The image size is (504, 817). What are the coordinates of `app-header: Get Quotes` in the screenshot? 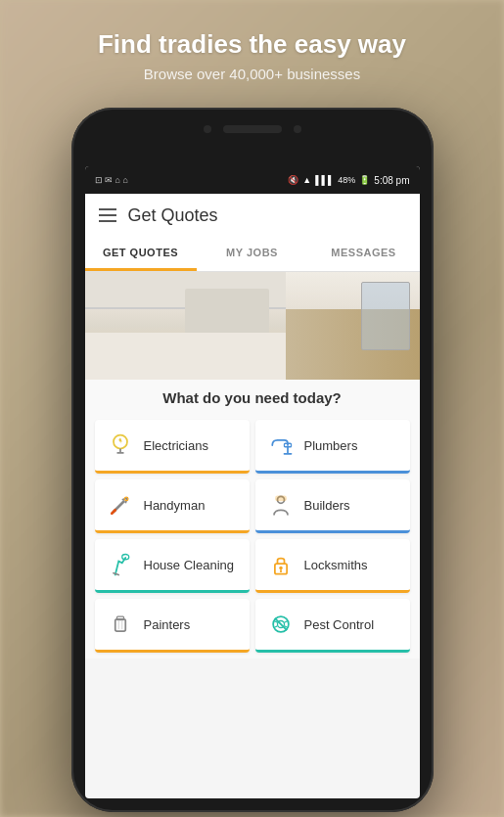 It's located at (252, 215).